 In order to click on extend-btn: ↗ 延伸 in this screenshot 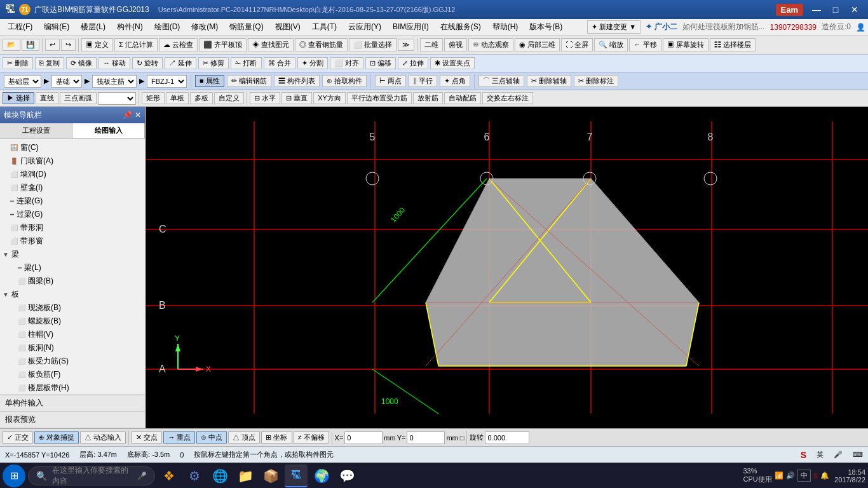, I will do `click(180, 64)`.